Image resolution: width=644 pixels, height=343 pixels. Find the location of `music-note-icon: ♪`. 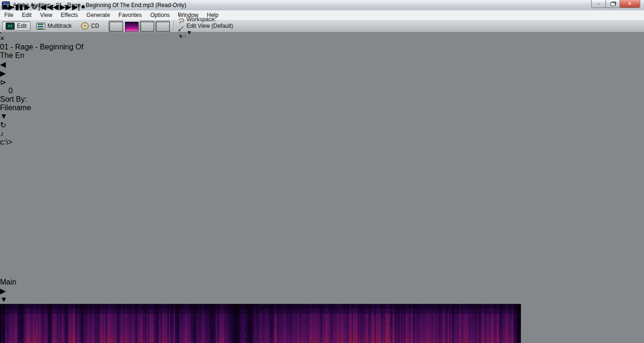

music-note-icon: ♪ is located at coordinates (2, 134).